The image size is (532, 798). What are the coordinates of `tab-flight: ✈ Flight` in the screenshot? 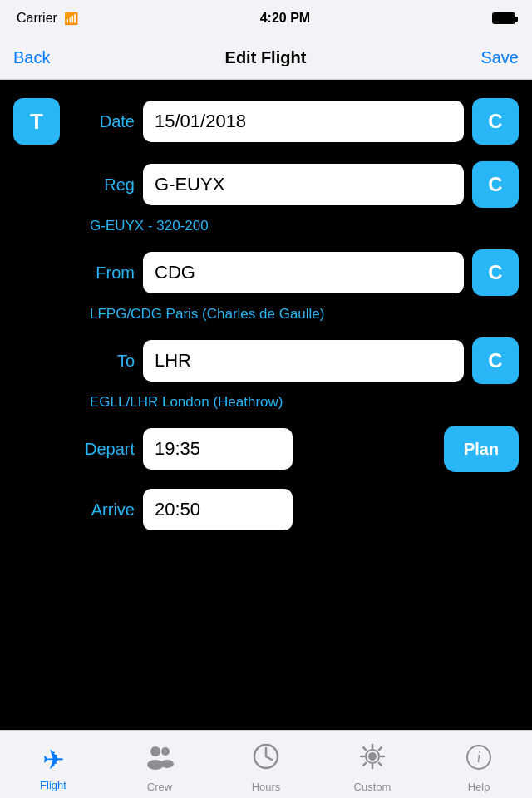 It's located at (53, 765).